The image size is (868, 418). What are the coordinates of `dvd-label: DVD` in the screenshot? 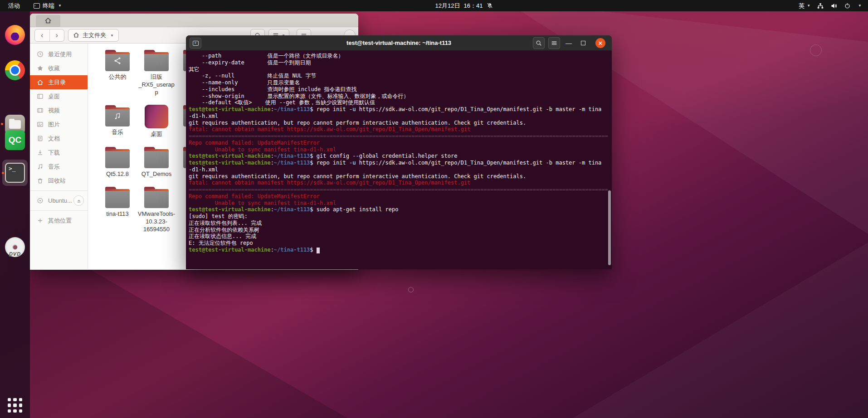 It's located at (15, 254).